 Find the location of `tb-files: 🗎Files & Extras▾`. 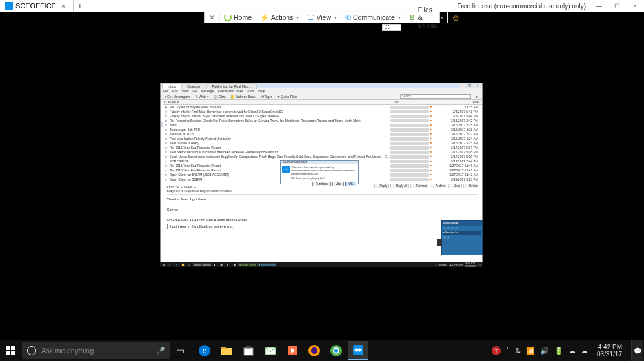

tb-files: 🗎Files & Extras▾ is located at coordinates (427, 17).